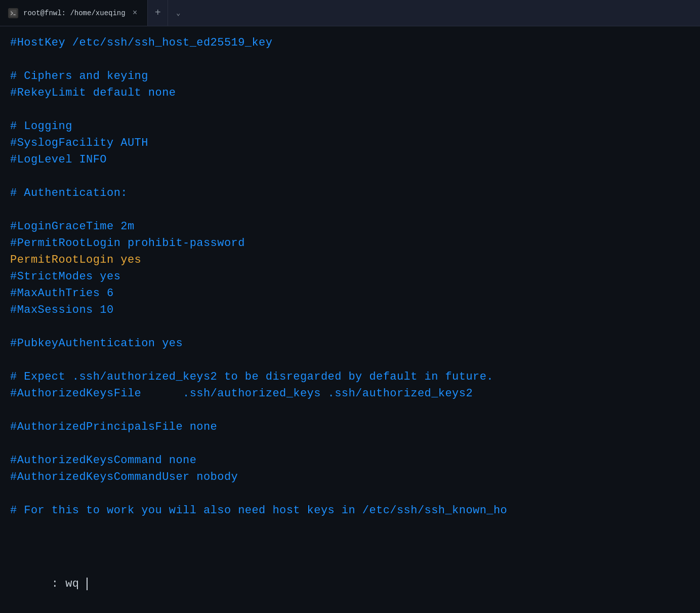 Image resolution: width=700 pixels, height=613 pixels. Describe the element at coordinates (350, 394) in the screenshot. I see `terminal-line: #AuthorizedKeysFile .ssh/authorized_keys…` at that location.